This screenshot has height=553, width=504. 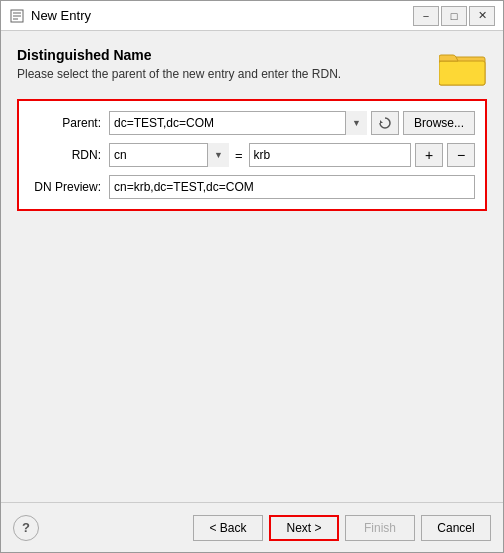 What do you see at coordinates (330, 155) in the screenshot?
I see `rdn-value-input` at bounding box center [330, 155].